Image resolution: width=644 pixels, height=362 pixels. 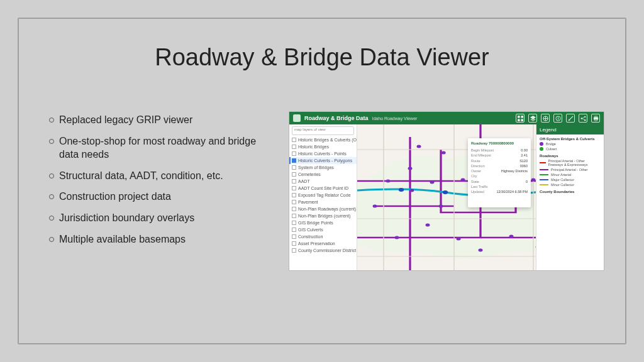 What do you see at coordinates (162, 218) in the screenshot?
I see `list-item: Jurisdiction boundary overlays` at bounding box center [162, 218].